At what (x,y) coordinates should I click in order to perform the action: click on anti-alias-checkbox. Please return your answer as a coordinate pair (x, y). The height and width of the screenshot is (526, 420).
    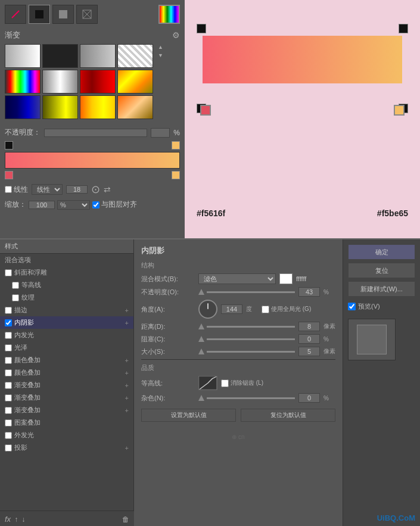
    Looking at the image, I should click on (225, 384).